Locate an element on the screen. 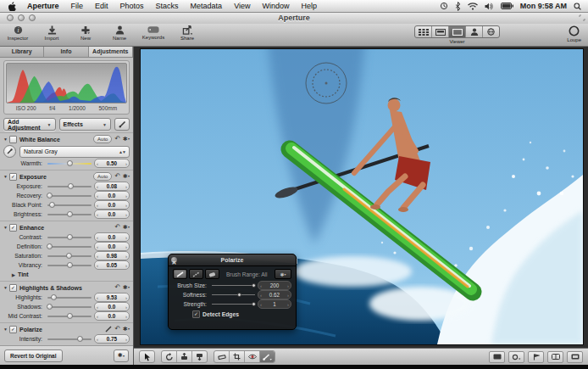 The width and height of the screenshot is (588, 369). contrast-slider is located at coordinates (69, 238).